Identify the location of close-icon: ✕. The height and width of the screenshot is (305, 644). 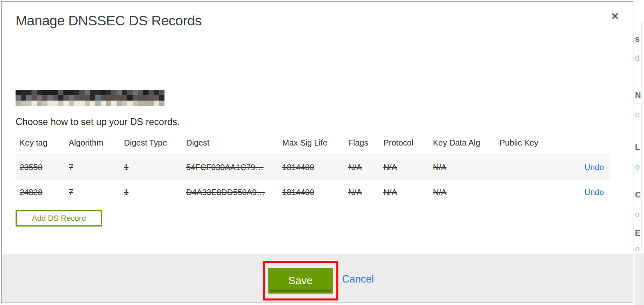
(615, 16).